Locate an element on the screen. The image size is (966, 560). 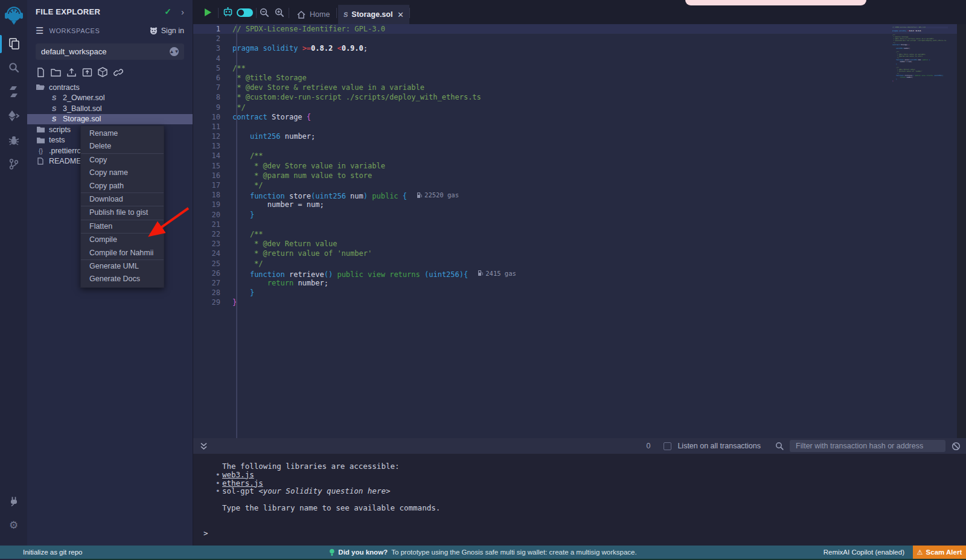
code-line-3: 3pragma solidity >=0.8.2 <0.9.0; is located at coordinates (580, 48).